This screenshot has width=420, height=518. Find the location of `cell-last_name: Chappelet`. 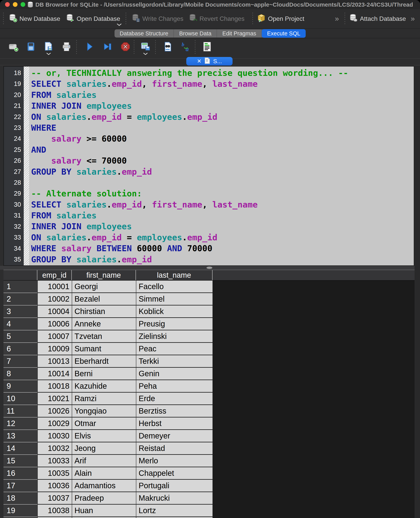

cell-last_name: Chappelet is located at coordinates (174, 473).